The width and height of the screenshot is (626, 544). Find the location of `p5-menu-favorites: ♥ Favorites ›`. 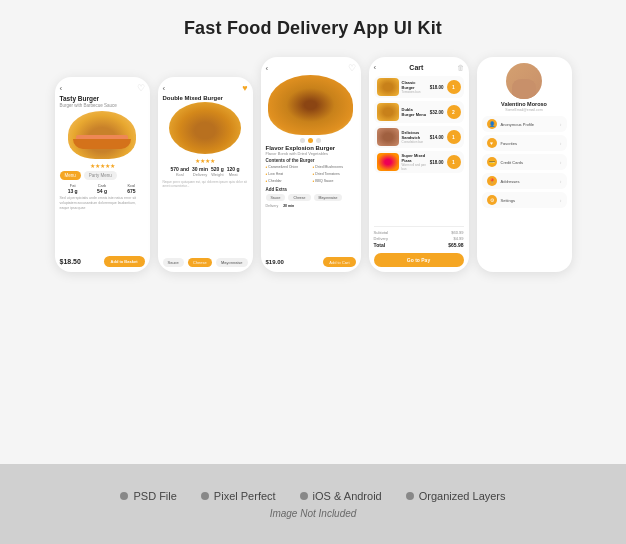

p5-menu-favorites: ♥ Favorites › is located at coordinates (524, 143).